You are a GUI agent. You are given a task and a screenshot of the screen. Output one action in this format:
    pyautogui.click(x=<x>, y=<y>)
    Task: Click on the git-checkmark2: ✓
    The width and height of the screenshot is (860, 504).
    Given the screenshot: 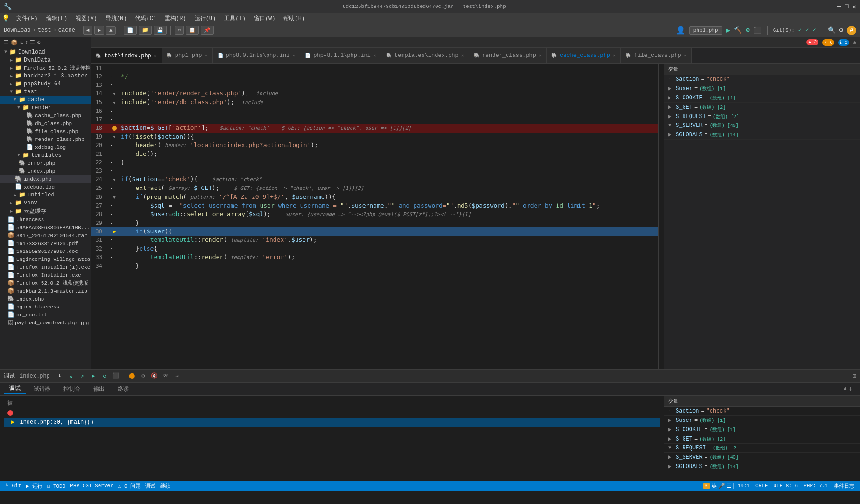 What is the action you would take?
    pyautogui.click(x=807, y=30)
    